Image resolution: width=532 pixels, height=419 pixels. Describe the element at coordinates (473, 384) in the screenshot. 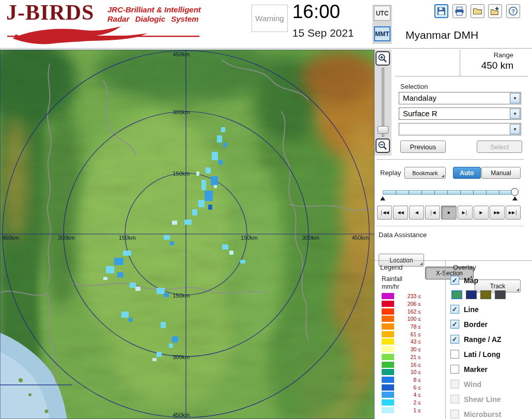

I see `overlay-item-label: Wind` at that location.